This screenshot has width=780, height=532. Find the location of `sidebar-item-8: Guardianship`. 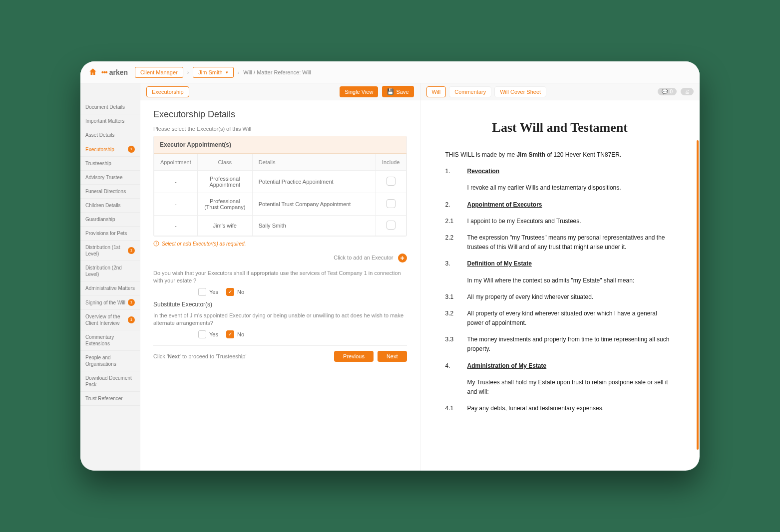

sidebar-item-8: Guardianship is located at coordinates (110, 220).